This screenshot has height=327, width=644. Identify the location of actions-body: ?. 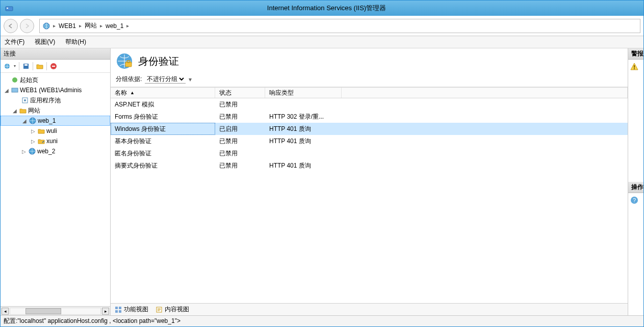
(636, 254).